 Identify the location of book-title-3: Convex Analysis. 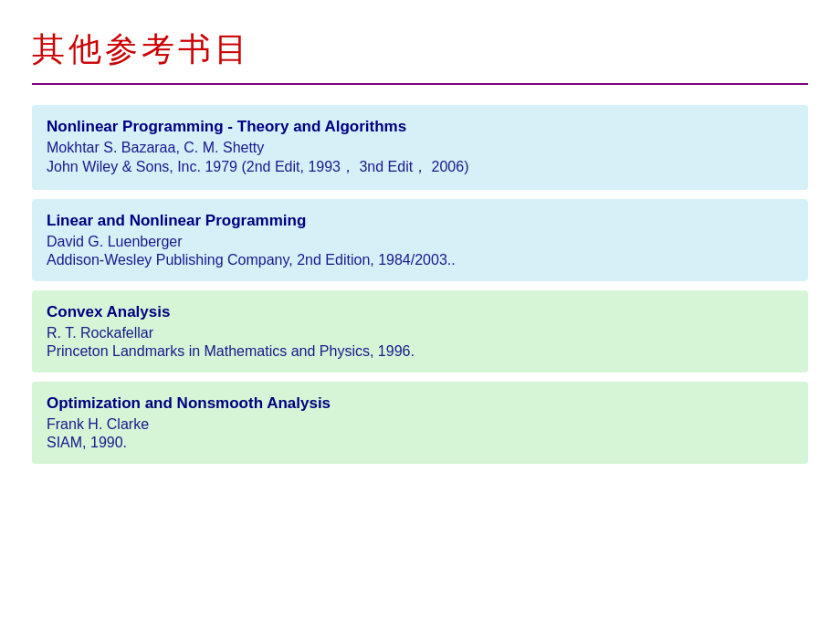
(420, 312).